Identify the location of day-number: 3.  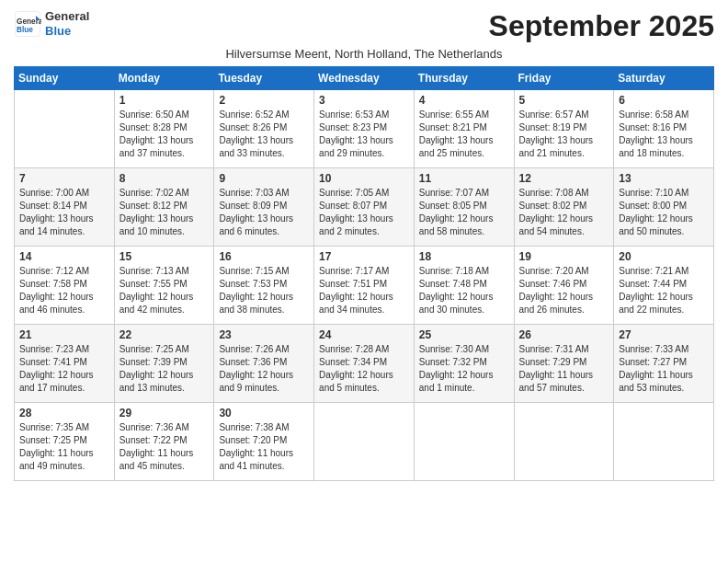
(364, 100).